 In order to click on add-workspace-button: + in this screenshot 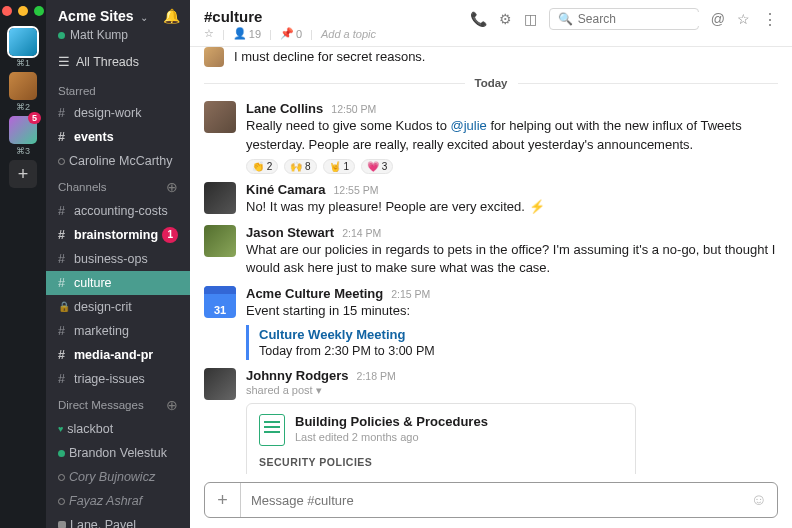, I will do `click(23, 174)`.